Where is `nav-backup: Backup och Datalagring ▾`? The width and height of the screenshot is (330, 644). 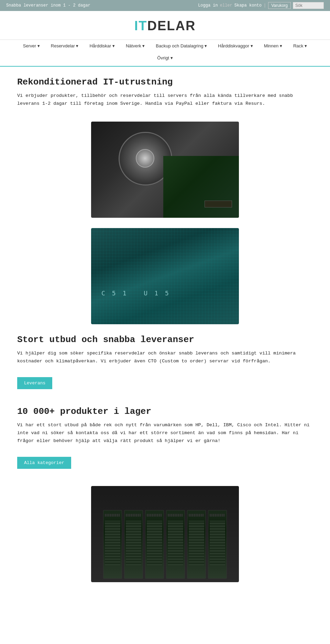 nav-backup: Backup och Datalagring ▾ is located at coordinates (182, 46).